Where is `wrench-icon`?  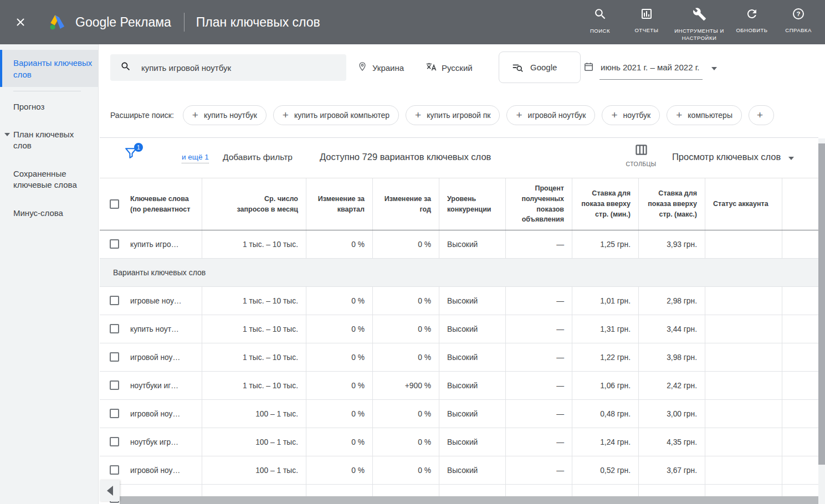
wrench-icon is located at coordinates (699, 16).